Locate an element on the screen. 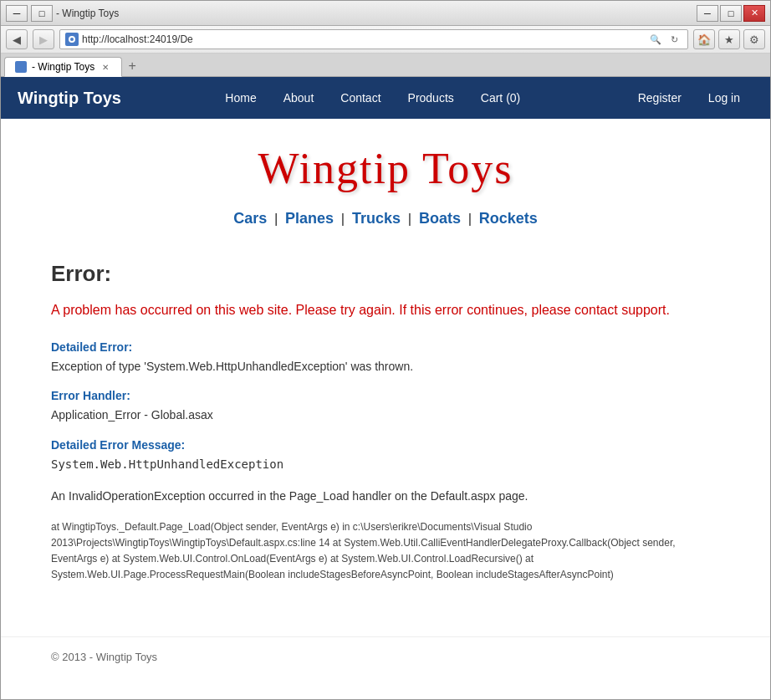 This screenshot has height=700, width=771. address-bar: http://localhost:24019/De 🔍 ↻ is located at coordinates (374, 39).